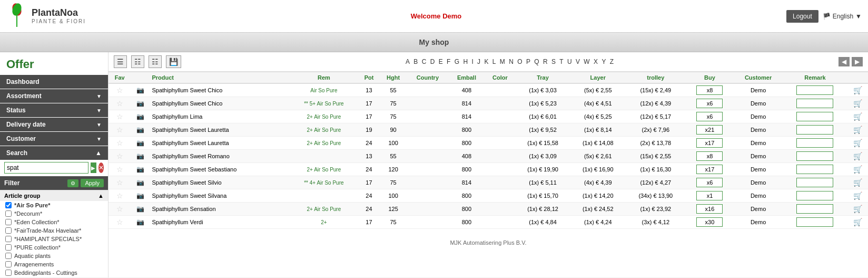 Image resolution: width=868 pixels, height=278 pixels. What do you see at coordinates (54, 82) in the screenshot?
I see `sidebar-item-dashboard: Dashboard` at bounding box center [54, 82].